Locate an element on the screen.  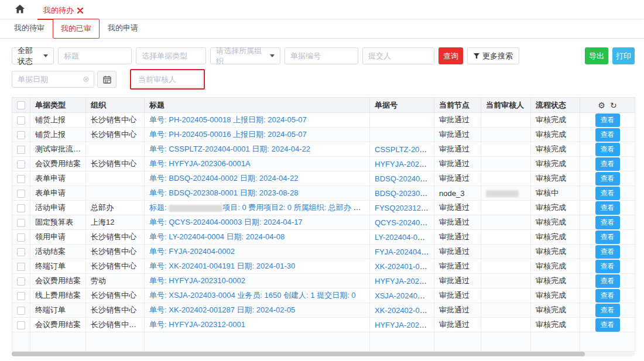
table-row: 固定预算表 上海12 单号: QCYS-202404-00003 日期: 202… is located at coordinates (324, 222).